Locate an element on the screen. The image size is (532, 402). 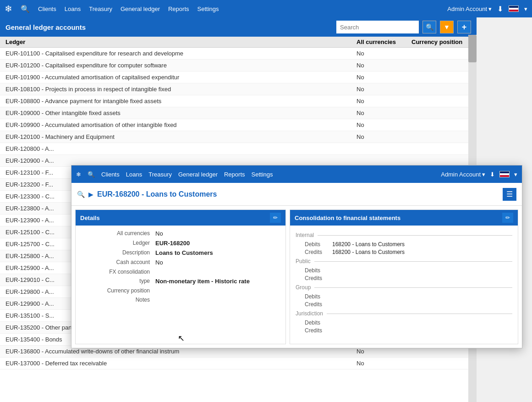
modal-language-flag-icon is located at coordinates (505, 174).